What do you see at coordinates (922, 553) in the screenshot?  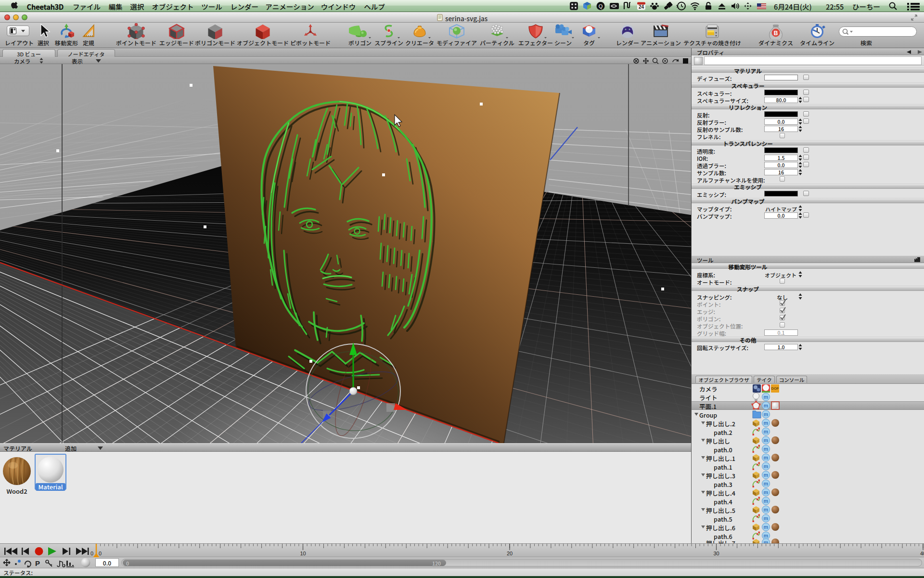 I see `svg-text: 40` at bounding box center [922, 553].